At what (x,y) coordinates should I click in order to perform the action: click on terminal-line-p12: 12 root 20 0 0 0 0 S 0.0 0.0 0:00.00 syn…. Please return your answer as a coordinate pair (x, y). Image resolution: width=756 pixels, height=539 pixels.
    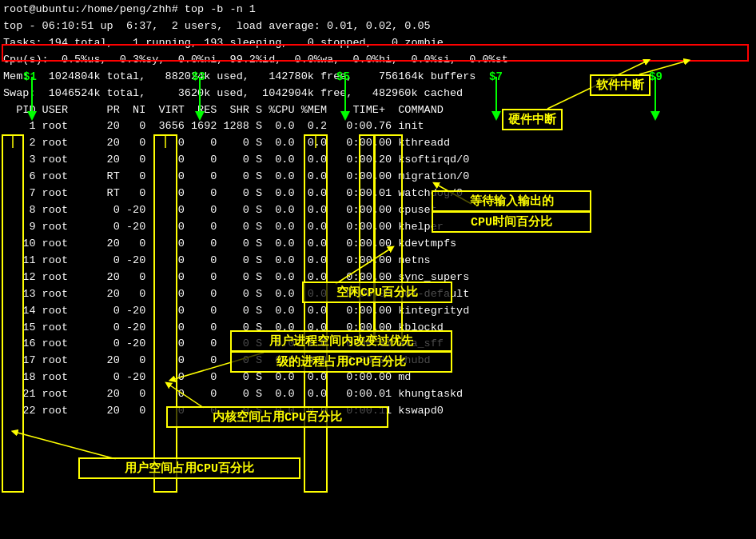
    Looking at the image, I should click on (378, 278).